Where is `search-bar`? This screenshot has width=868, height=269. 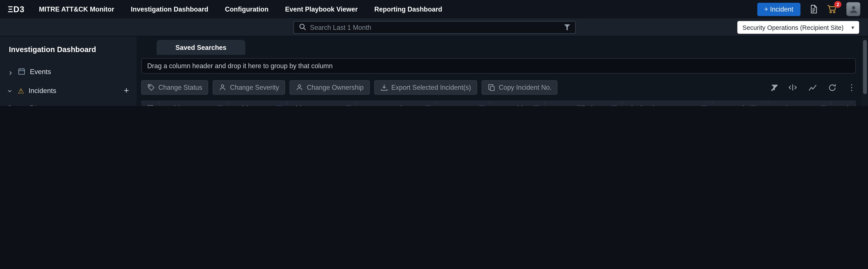
search-bar is located at coordinates (435, 28).